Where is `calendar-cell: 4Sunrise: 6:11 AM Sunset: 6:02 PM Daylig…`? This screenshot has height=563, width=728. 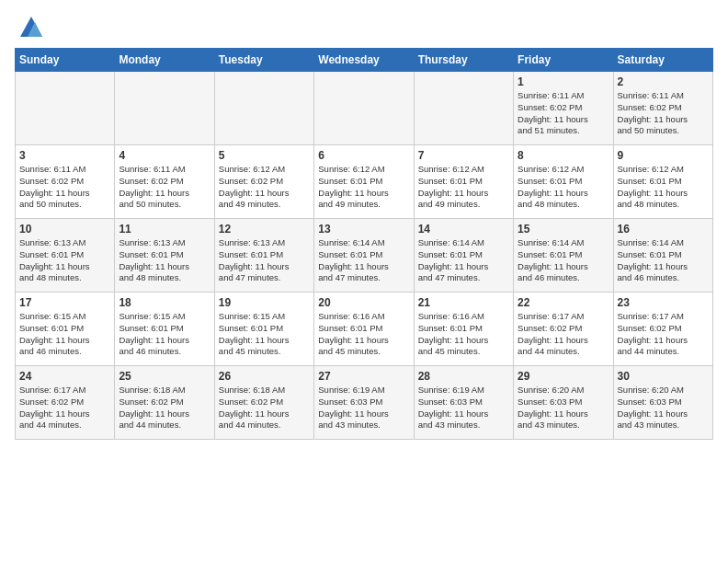 calendar-cell: 4Sunrise: 6:11 AM Sunset: 6:02 PM Daylig… is located at coordinates (165, 182).